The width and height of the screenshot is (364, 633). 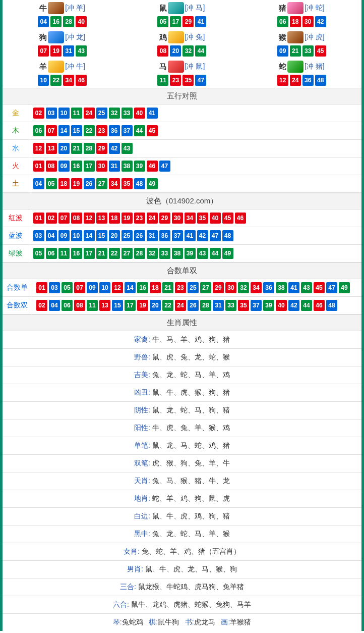 What do you see at coordinates (195, 184) in the screenshot?
I see `row-numbers: 04051819262734354849` at bounding box center [195, 184].